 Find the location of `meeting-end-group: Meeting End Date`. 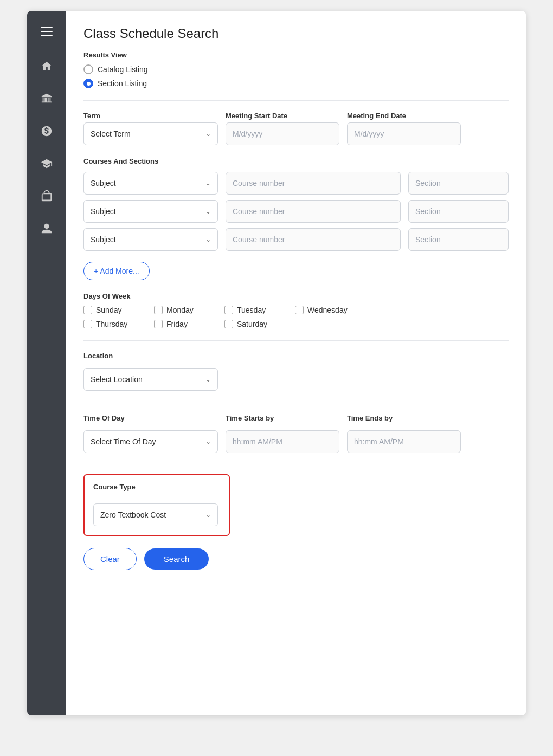

meeting-end-group: Meeting End Date is located at coordinates (404, 128).